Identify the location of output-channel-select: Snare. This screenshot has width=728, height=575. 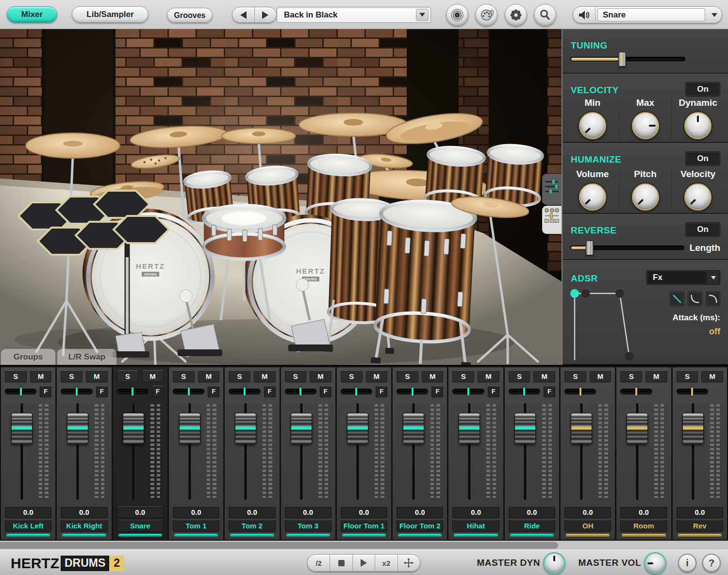
(647, 15).